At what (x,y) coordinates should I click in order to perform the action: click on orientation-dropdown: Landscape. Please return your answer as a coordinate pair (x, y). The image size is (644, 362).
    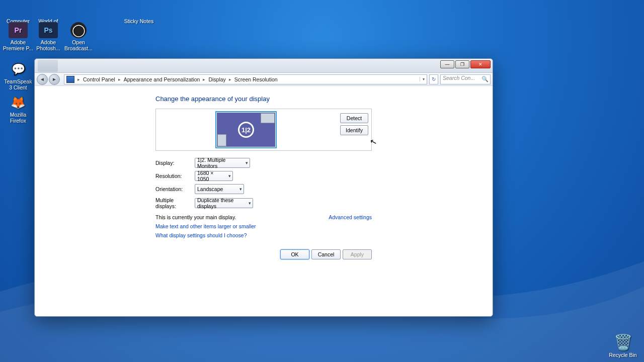
    Looking at the image, I should click on (219, 189).